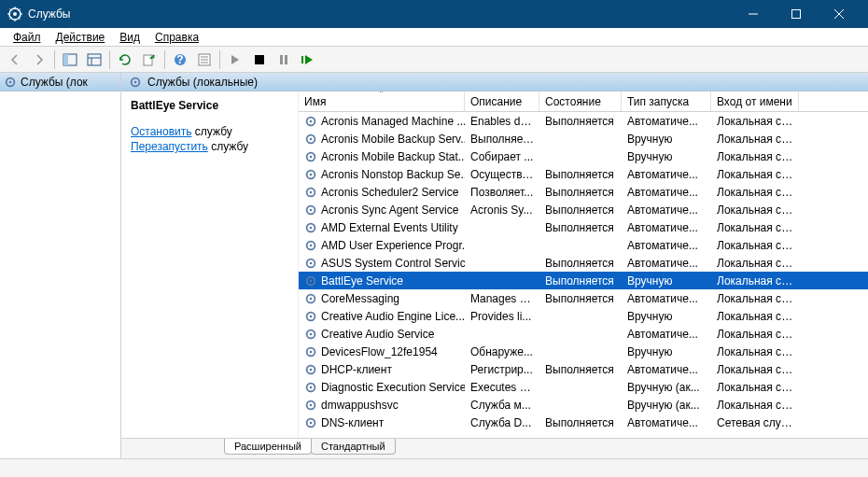  I want to click on table-row: Acronis Scheduler2 ServiceПозволяет...Вы…, so click(583, 192).